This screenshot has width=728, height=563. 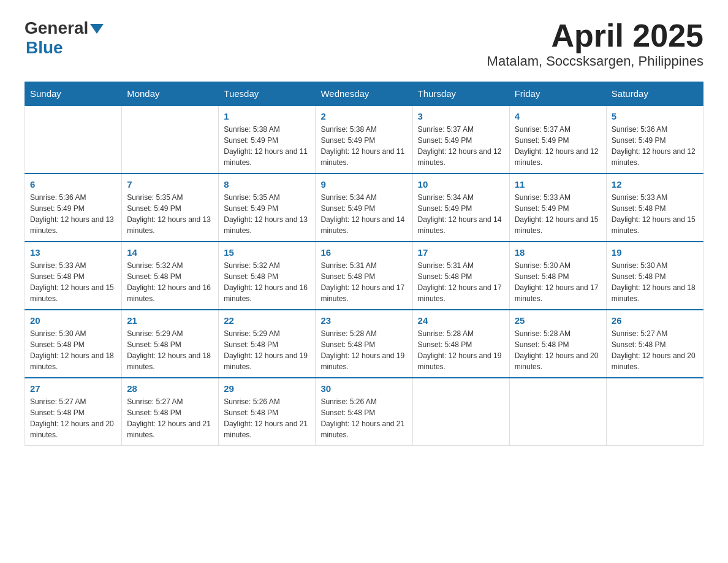 I want to click on logo-triangle-icon, so click(x=97, y=29).